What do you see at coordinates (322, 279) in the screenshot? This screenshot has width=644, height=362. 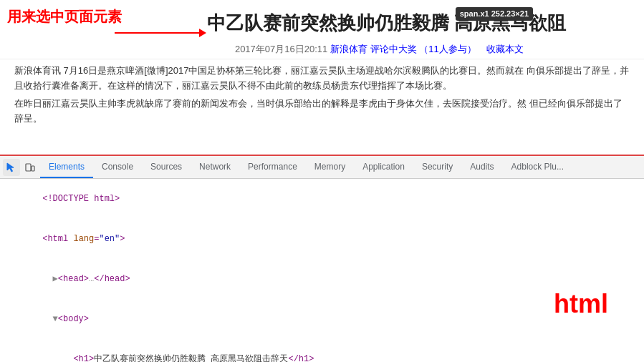 I see `code-line-head: ▶<head>…</head>` at bounding box center [322, 279].